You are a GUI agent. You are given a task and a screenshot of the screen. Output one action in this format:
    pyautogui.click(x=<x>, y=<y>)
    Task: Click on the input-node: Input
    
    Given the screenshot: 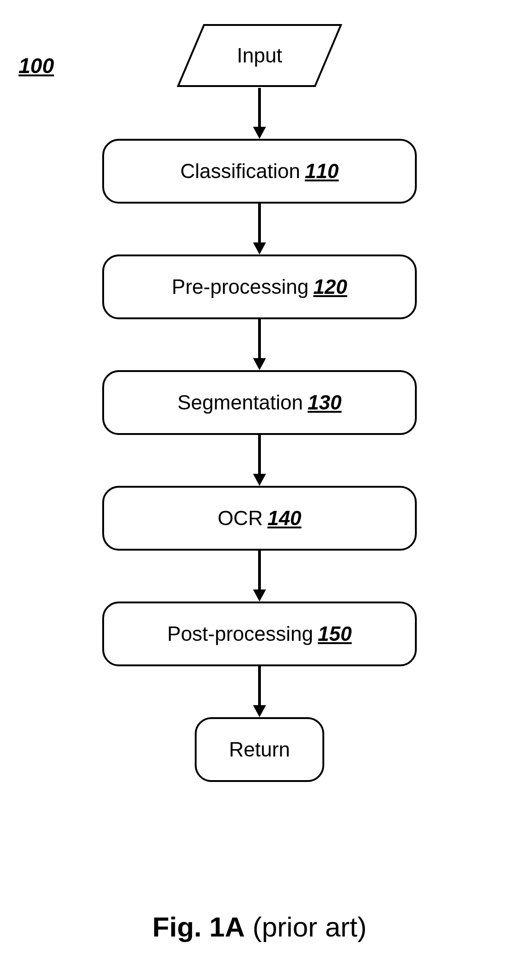 What is the action you would take?
    pyautogui.click(x=260, y=56)
    